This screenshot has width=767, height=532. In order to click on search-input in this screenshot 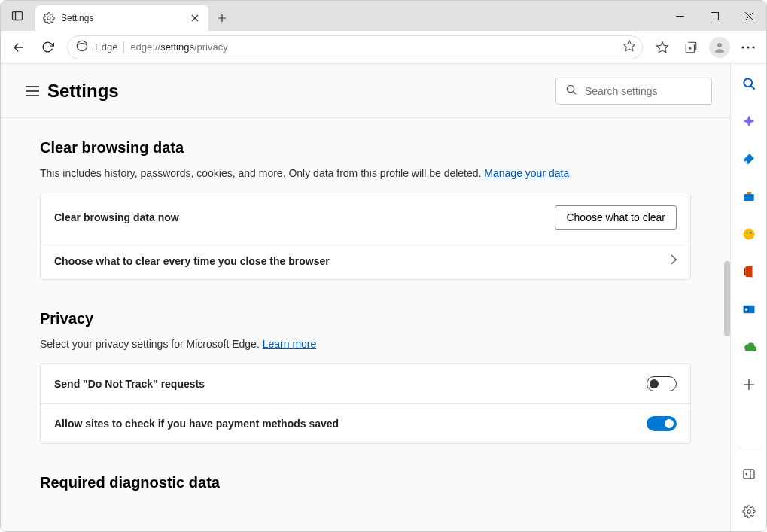, I will do `click(650, 91)`.